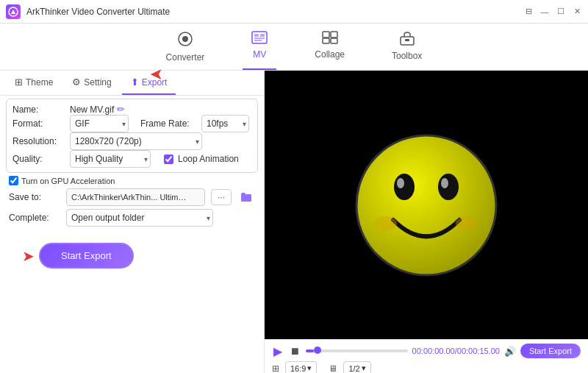 The height and width of the screenshot is (373, 588). I want to click on mv-icon, so click(259, 40).